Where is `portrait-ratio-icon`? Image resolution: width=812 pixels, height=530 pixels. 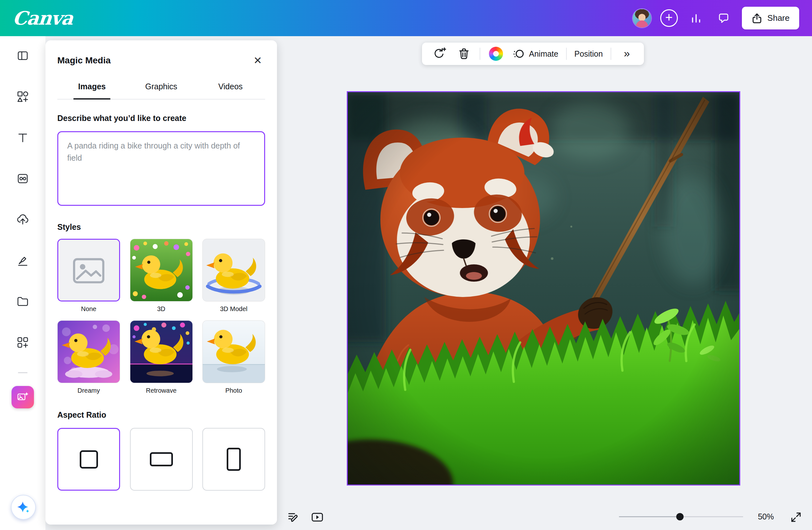
portrait-ratio-icon is located at coordinates (234, 459).